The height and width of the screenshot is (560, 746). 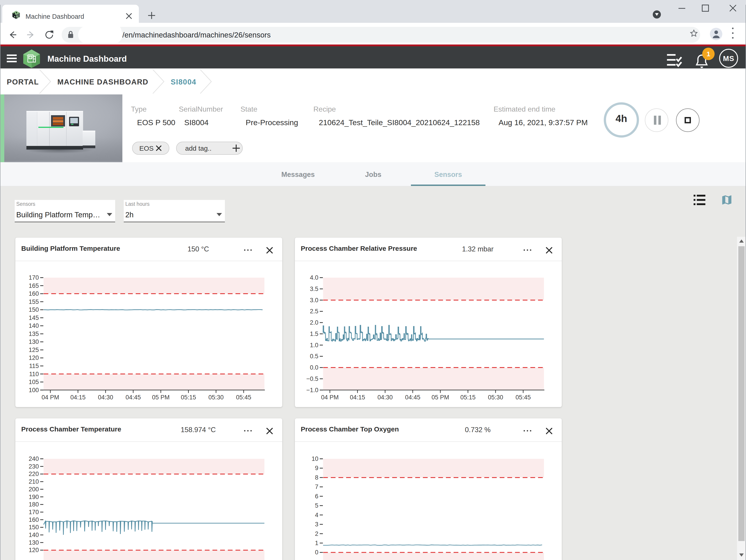 What do you see at coordinates (314, 323) in the screenshot?
I see `svg-text: 2.0` at bounding box center [314, 323].